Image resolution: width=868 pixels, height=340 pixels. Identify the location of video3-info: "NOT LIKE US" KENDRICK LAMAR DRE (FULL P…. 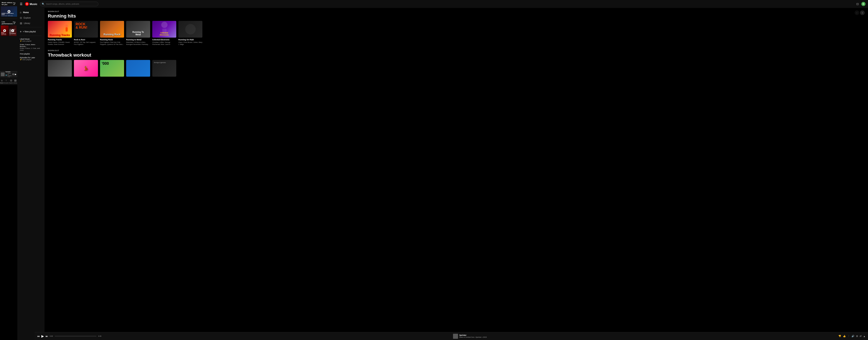
(13, 32).